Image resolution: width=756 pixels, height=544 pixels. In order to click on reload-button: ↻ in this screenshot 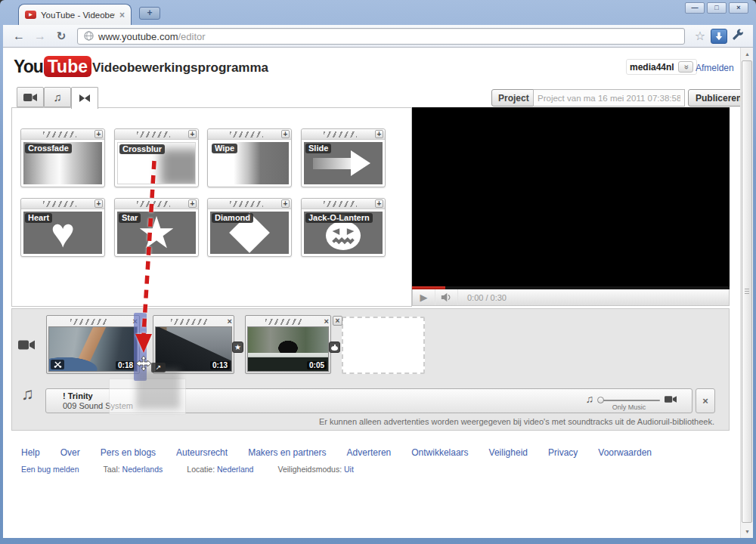, I will do `click(61, 36)`.